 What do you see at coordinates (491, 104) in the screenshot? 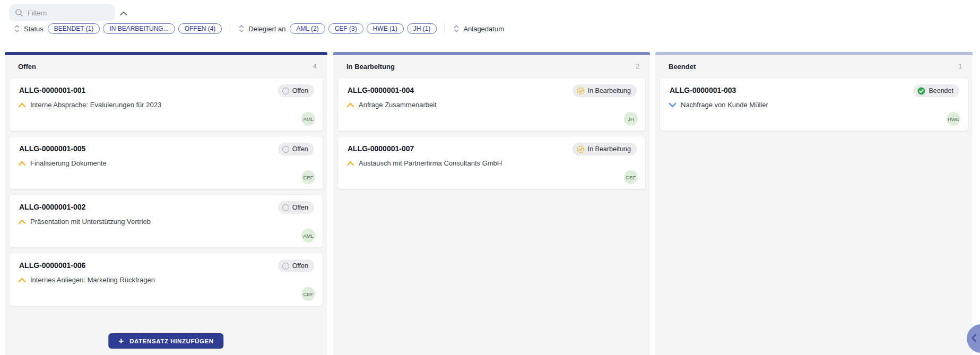
I see `record-card: ALLG-0000001-004 In Bearbeitung Anfrage …` at bounding box center [491, 104].